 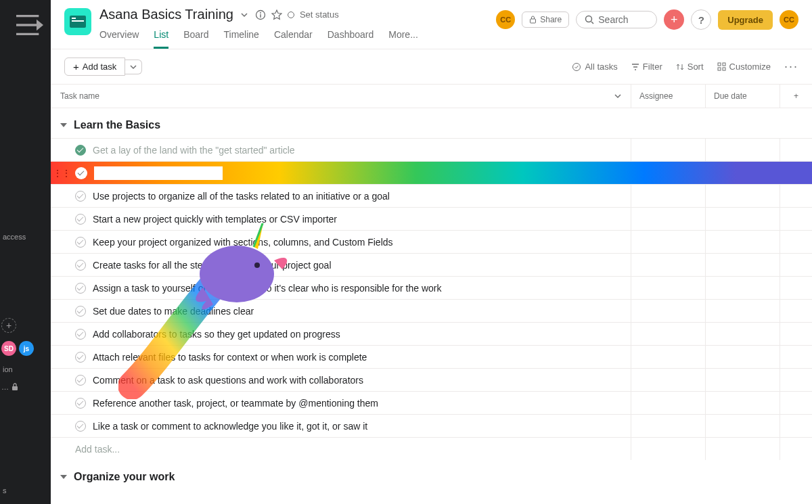 I want to click on star-icon, so click(x=277, y=15).